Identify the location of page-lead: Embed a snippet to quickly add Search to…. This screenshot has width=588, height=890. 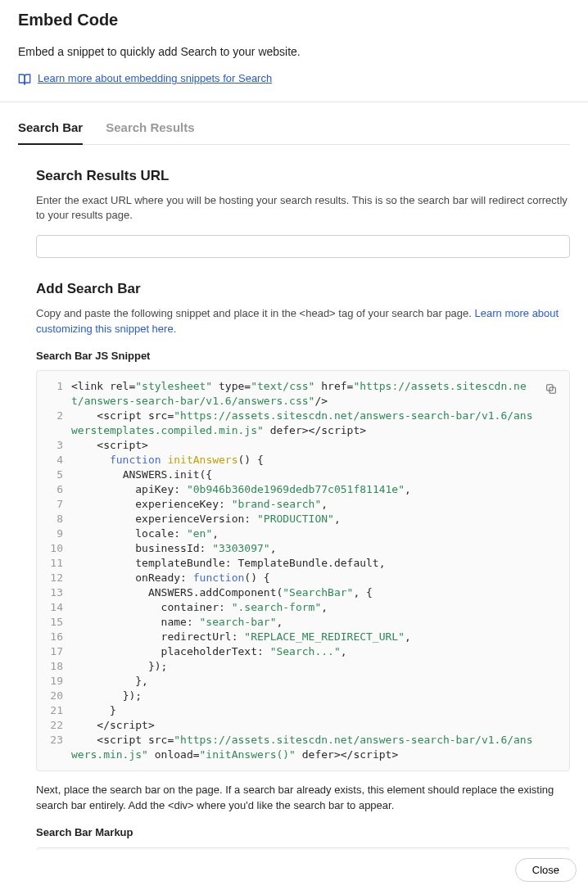
(294, 52).